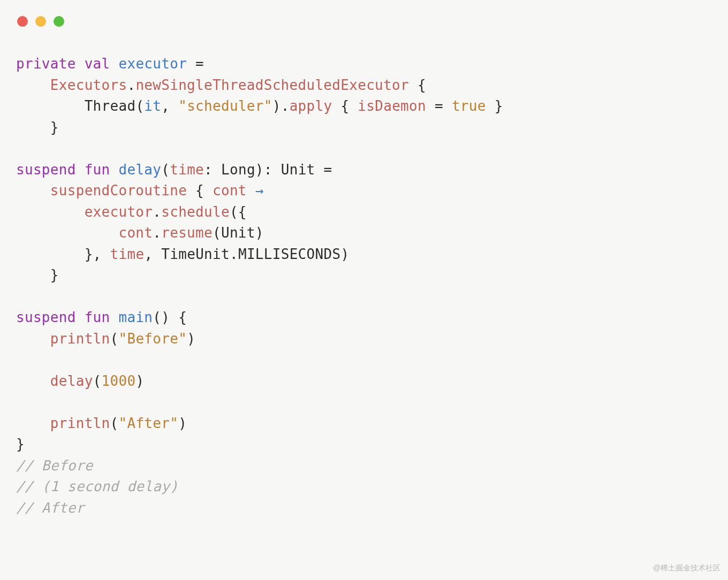 The height and width of the screenshot is (580, 728). What do you see at coordinates (225, 106) in the screenshot?
I see `str-scheduler: "scheduler"` at bounding box center [225, 106].